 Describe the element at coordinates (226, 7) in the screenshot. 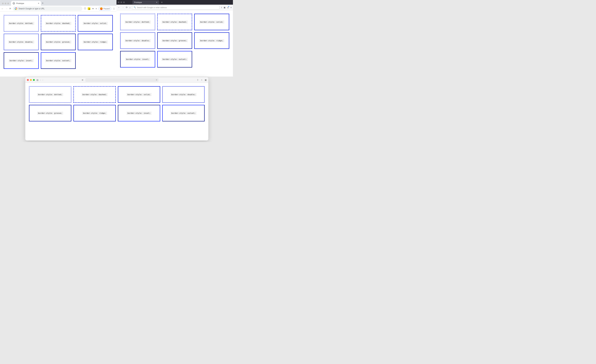

I see `firefox-toolbar-icons: ⫴ ▣ ◎ ≡` at that location.